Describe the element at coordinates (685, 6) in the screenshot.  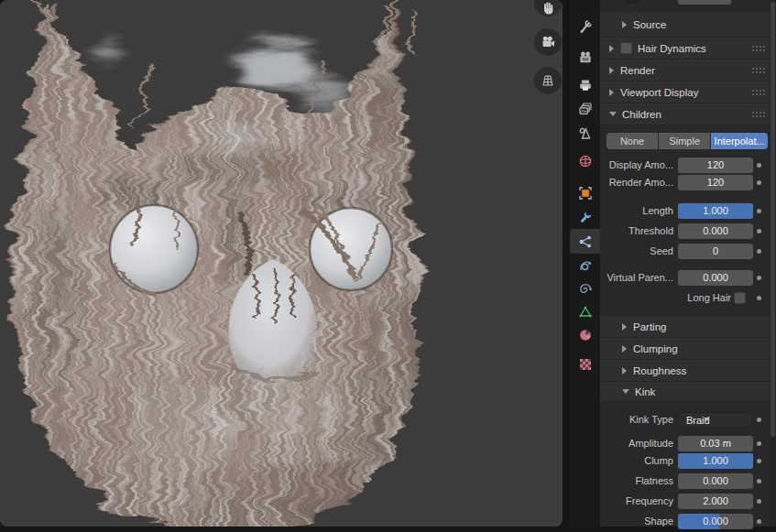
I see `top-cutoff-content` at that location.